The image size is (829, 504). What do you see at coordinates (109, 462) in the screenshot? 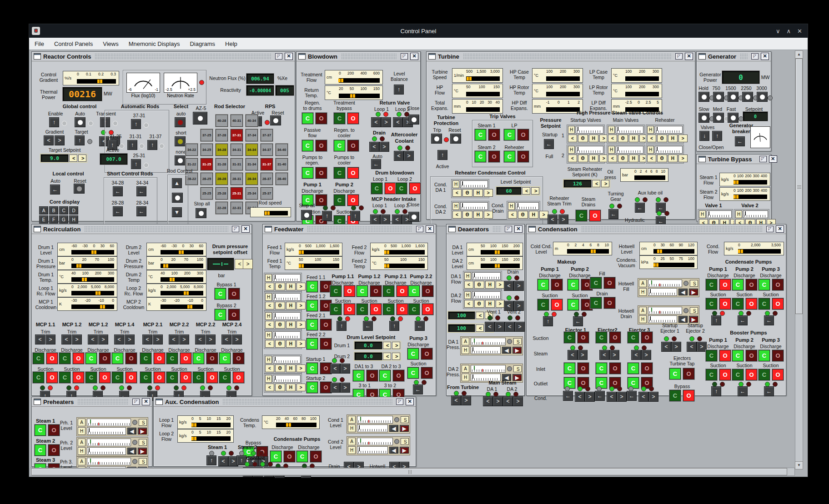
I see `auto-ruler` at bounding box center [109, 462].